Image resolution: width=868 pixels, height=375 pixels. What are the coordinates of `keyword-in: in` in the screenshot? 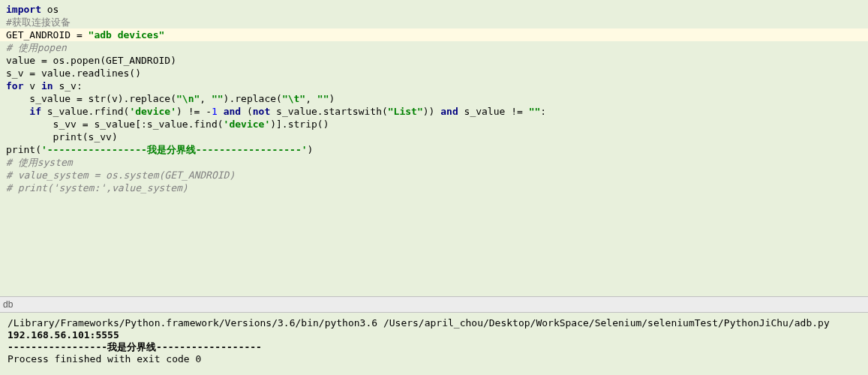 It's located at (47, 86).